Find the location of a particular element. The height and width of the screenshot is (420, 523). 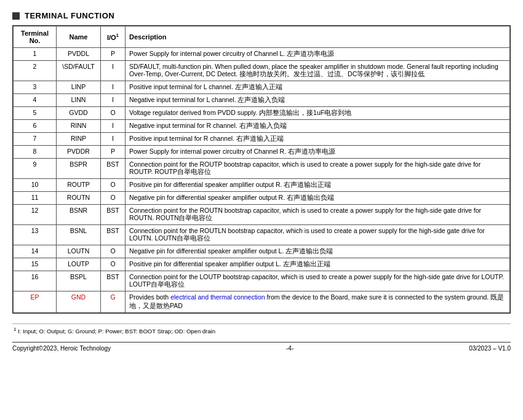

table-row: 3LINPIPositive input terminal for L chan… is located at coordinates (262, 87).